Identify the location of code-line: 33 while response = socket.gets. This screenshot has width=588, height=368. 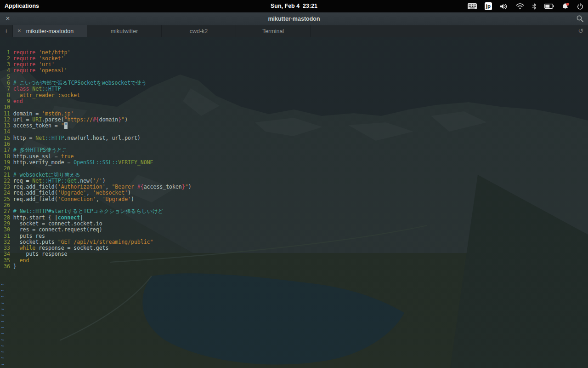
(294, 248).